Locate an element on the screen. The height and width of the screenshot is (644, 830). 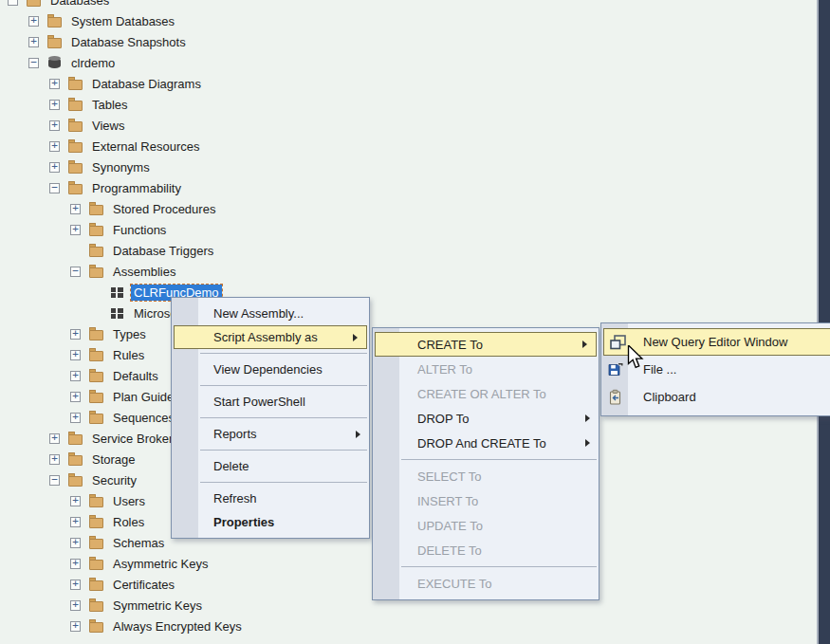
tree-item-label: Schemas is located at coordinates (138, 543).